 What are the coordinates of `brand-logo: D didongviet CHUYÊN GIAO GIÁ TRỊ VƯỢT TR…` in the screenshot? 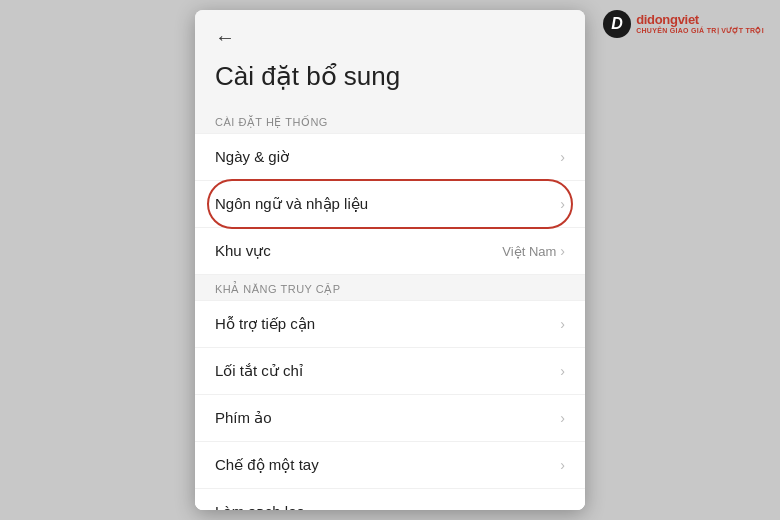 It's located at (684, 24).